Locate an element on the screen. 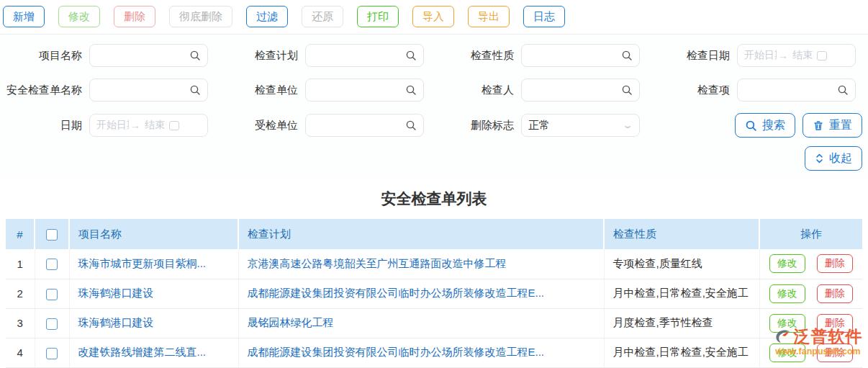 The height and width of the screenshot is (368, 868). index-column-header: # is located at coordinates (20, 234).